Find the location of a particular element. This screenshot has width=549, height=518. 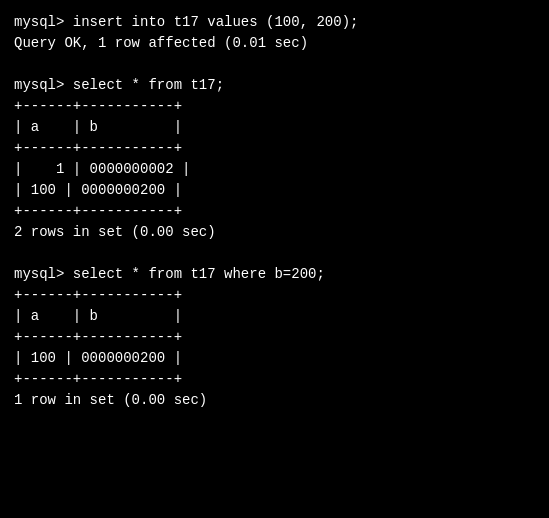

terminal-line: mysql> insert into t17 values (100, 200)… is located at coordinates (274, 22).